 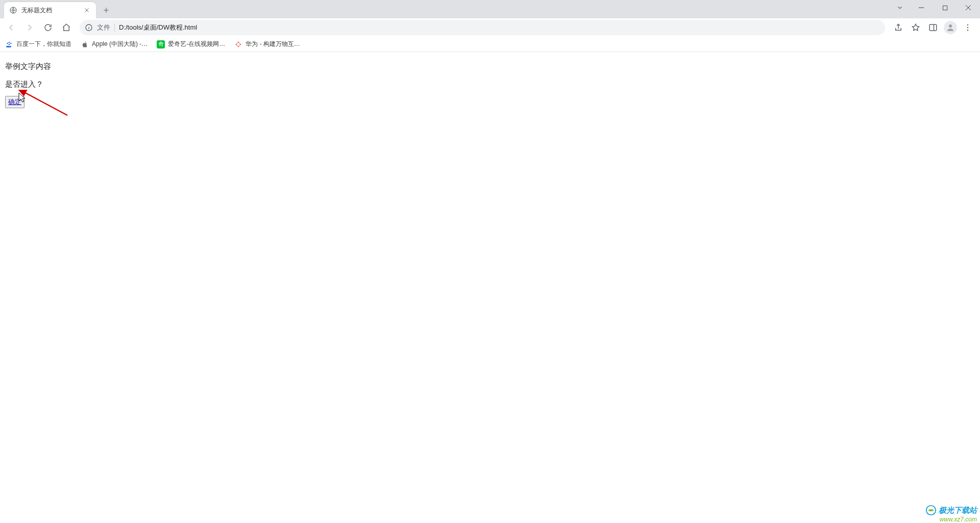 What do you see at coordinates (119, 44) in the screenshot?
I see `bookmark-label: Apple (中国大陆) -…` at bounding box center [119, 44].